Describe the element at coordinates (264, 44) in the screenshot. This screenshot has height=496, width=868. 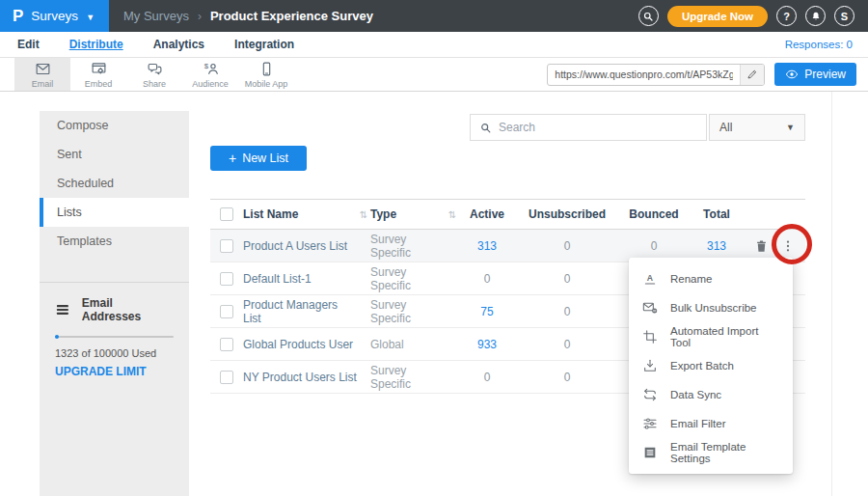
I see `tab-integration: Integration` at that location.